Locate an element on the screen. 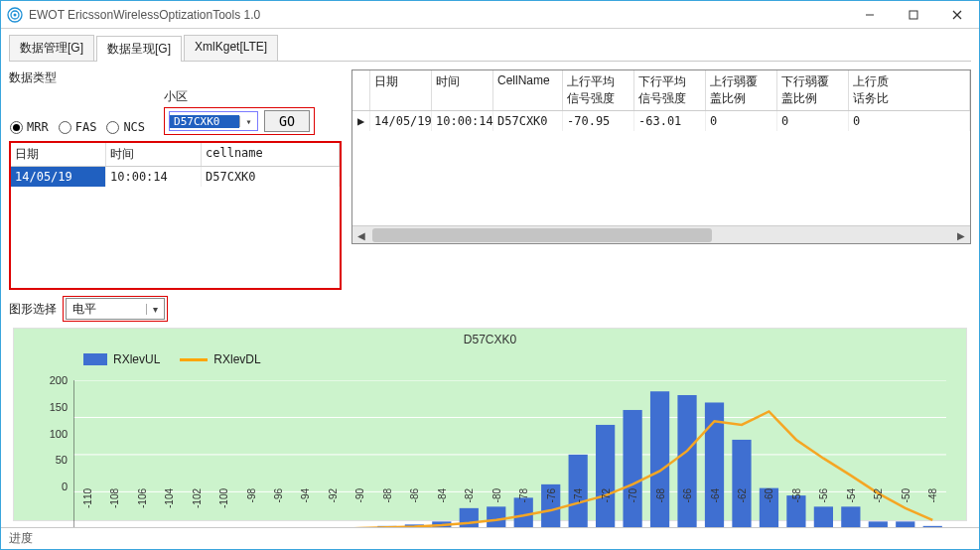 This screenshot has width=980, height=550. y-tick-label: 150 is located at coordinates (59, 407).